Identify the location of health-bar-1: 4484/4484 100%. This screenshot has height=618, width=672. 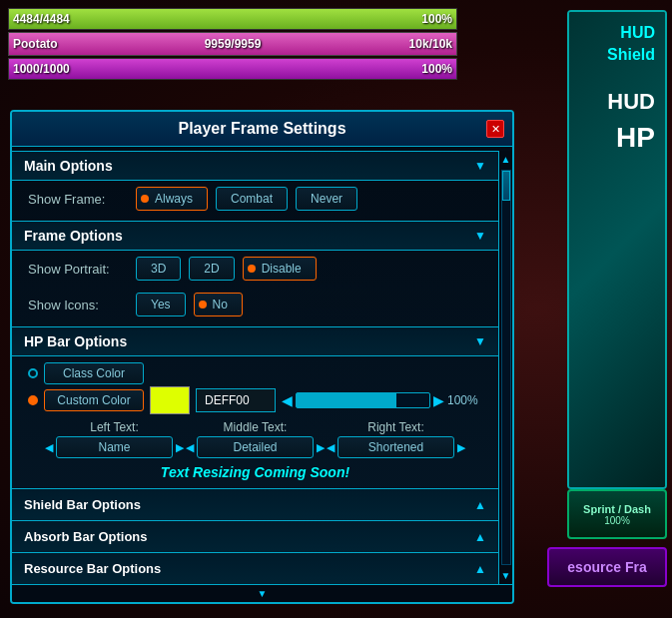
(233, 19).